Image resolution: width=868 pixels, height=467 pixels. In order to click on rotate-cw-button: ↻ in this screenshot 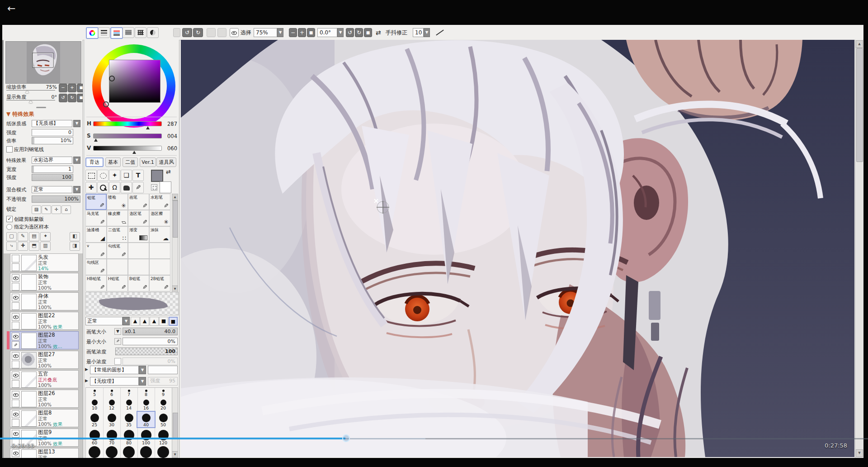, I will do `click(359, 33)`.